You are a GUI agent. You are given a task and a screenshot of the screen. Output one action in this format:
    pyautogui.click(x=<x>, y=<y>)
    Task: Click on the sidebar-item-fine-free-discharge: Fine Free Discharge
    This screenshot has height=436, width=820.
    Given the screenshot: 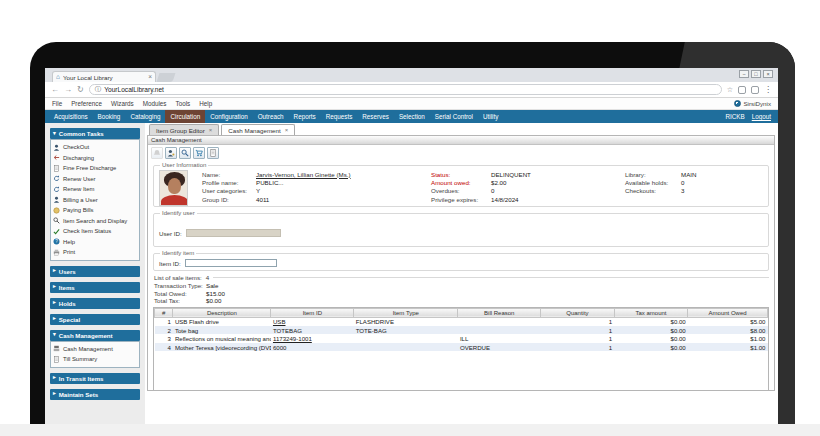 What is the action you would take?
    pyautogui.click(x=95, y=168)
    